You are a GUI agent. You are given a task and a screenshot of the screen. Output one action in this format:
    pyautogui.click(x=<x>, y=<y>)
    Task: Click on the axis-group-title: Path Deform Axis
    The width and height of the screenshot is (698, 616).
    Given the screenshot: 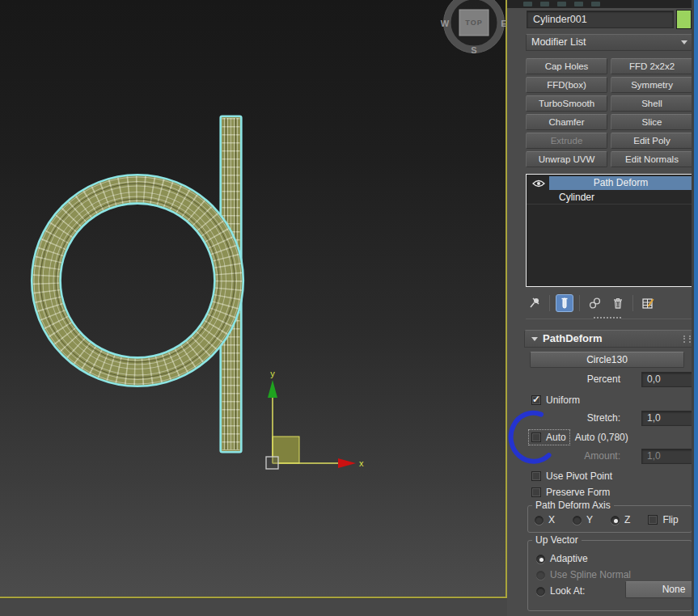 What is the action you would take?
    pyautogui.click(x=573, y=505)
    